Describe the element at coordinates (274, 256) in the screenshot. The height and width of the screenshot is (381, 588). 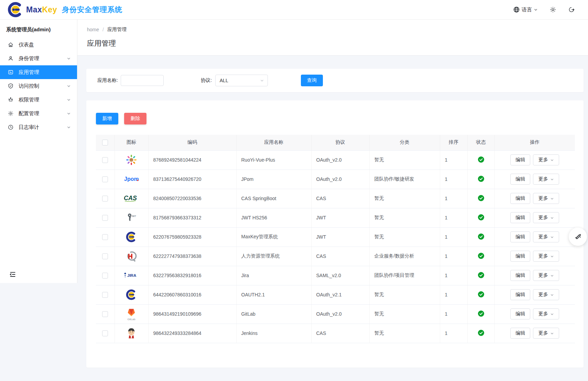
I see `app-name: 人力资源管理系统` at that location.